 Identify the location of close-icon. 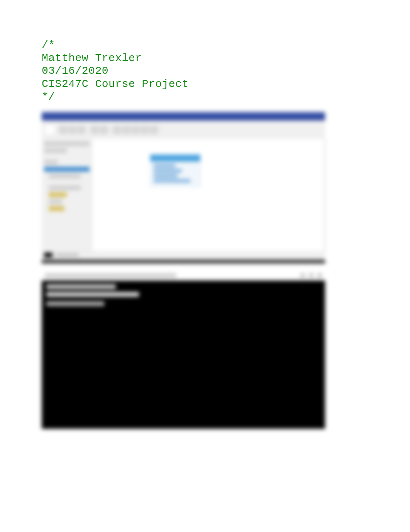
(320, 275).